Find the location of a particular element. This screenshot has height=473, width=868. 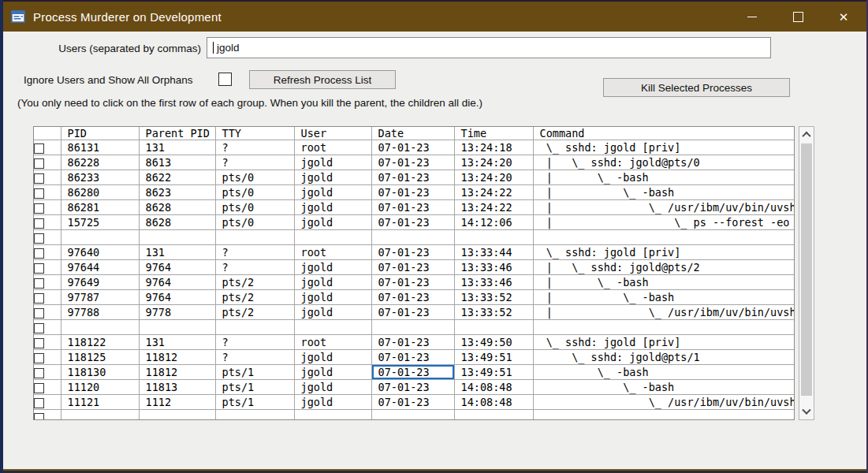

cell-pid: 86228 is located at coordinates (99, 162).